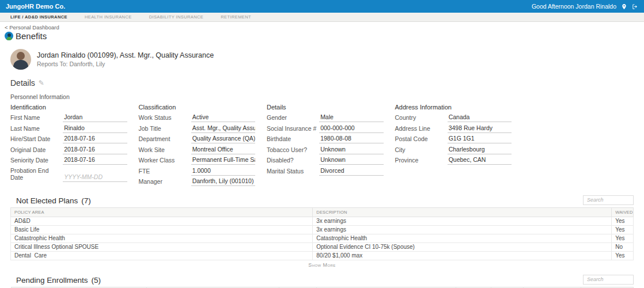 Image resolution: width=644 pixels, height=288 pixels. What do you see at coordinates (325, 172) in the screenshot?
I see `form-field: Marital StatusDivorced` at bounding box center [325, 172].